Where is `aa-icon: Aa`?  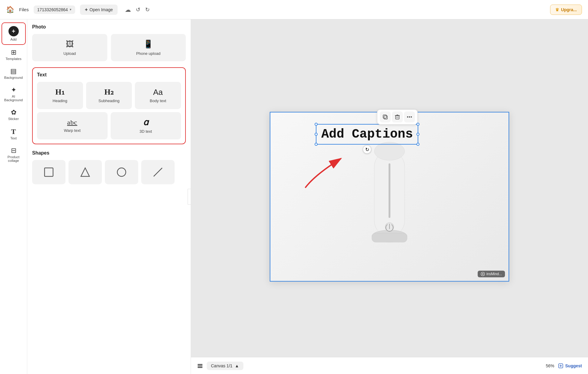 aa-icon: Aa is located at coordinates (158, 92).